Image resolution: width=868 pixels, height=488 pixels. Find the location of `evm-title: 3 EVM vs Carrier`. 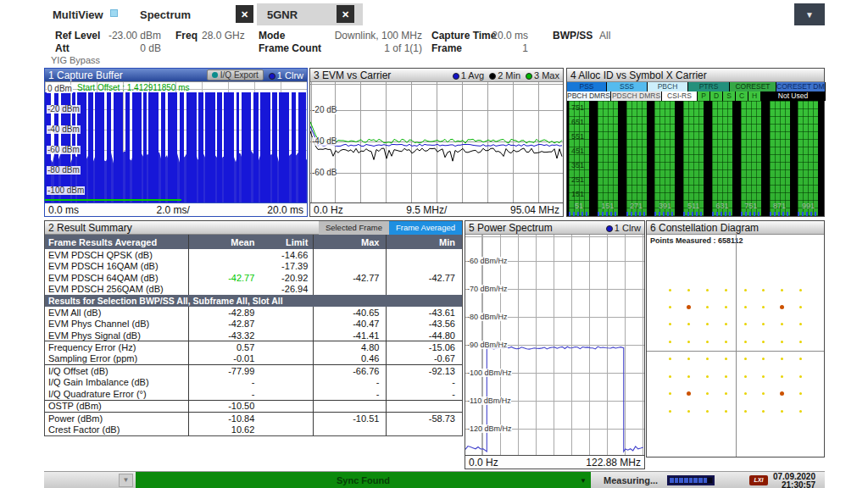

evm-title: 3 EVM vs Carrier is located at coordinates (353, 75).